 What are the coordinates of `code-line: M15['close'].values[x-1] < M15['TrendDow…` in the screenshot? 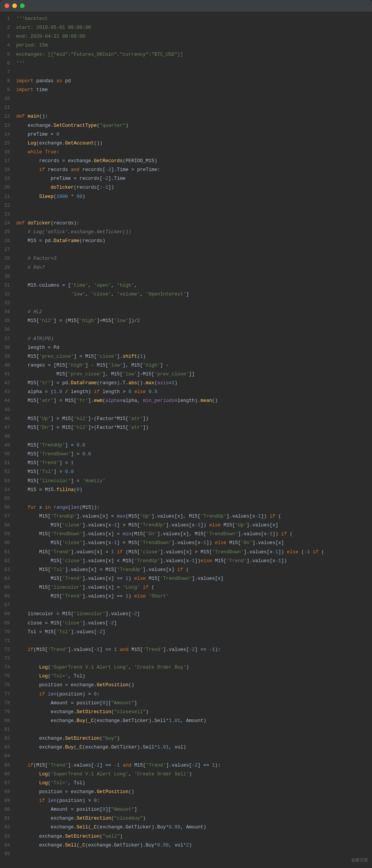 It's located at (194, 543).